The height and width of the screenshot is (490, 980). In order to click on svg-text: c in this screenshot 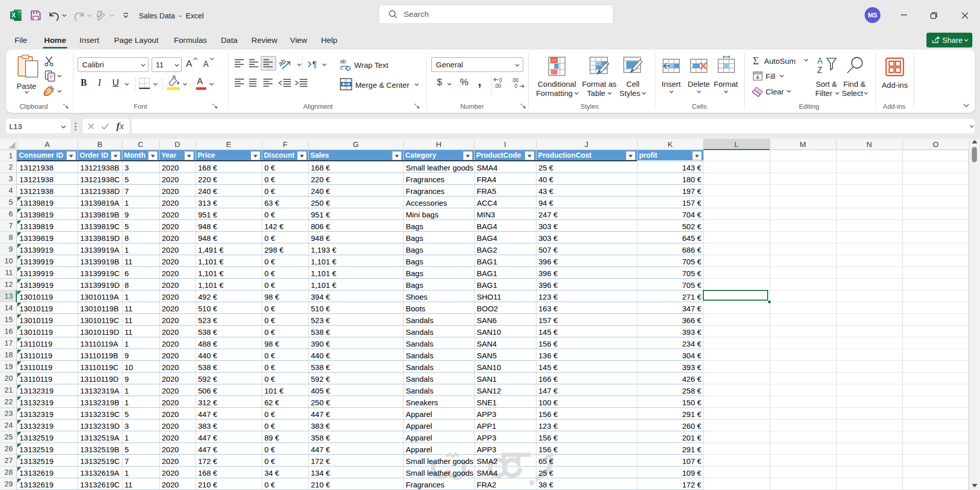, I will do `click(341, 68)`.